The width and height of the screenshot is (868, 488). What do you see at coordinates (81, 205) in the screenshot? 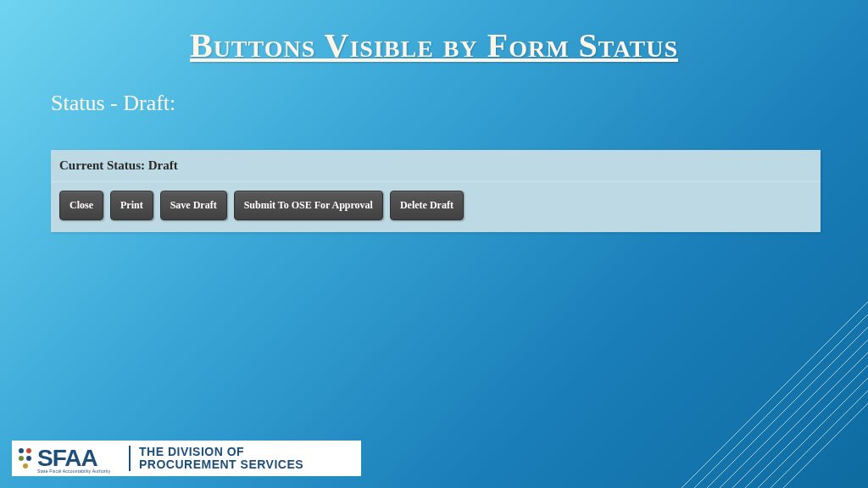
I see `close-button: Close` at bounding box center [81, 205].